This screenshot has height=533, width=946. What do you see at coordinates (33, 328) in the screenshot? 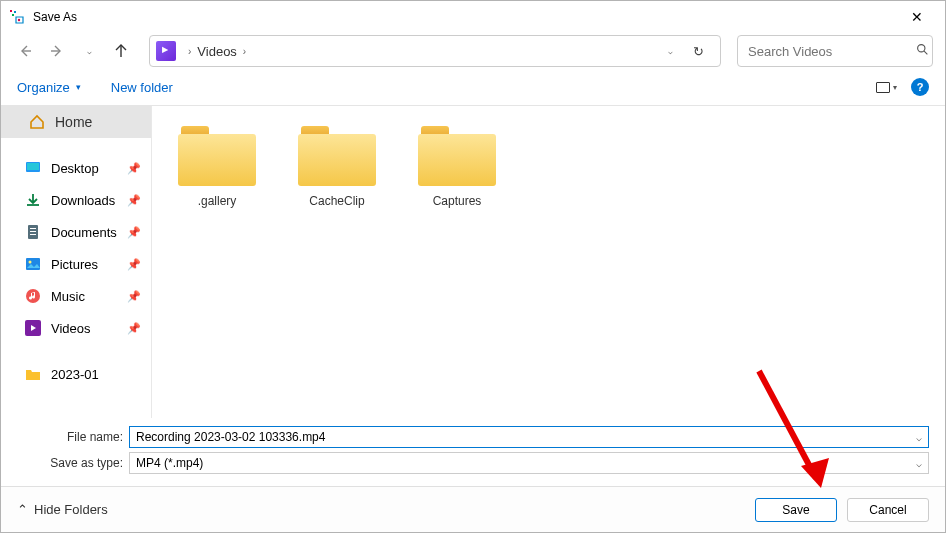
I see `videos-icon` at bounding box center [33, 328].